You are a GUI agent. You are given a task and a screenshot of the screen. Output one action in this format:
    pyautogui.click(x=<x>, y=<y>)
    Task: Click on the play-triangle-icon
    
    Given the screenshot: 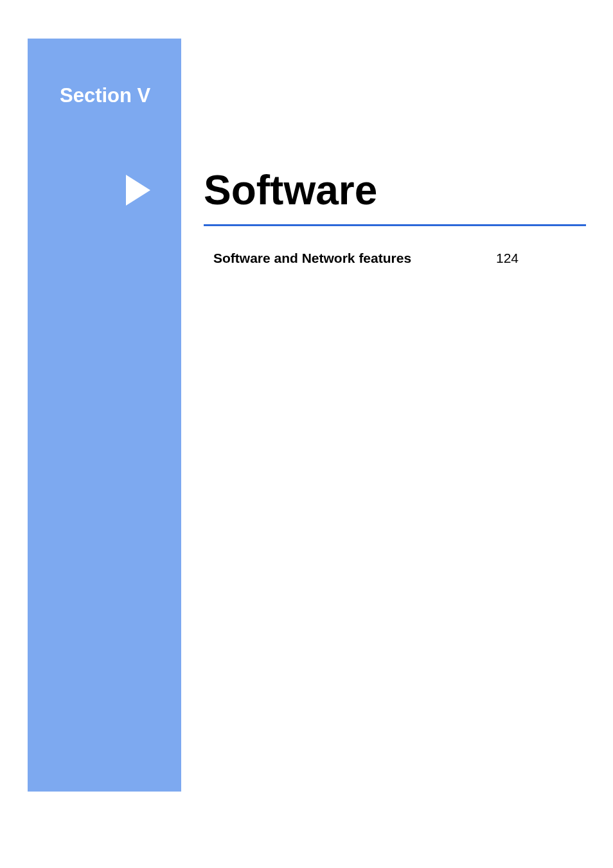 What is the action you would take?
    pyautogui.click(x=138, y=190)
    